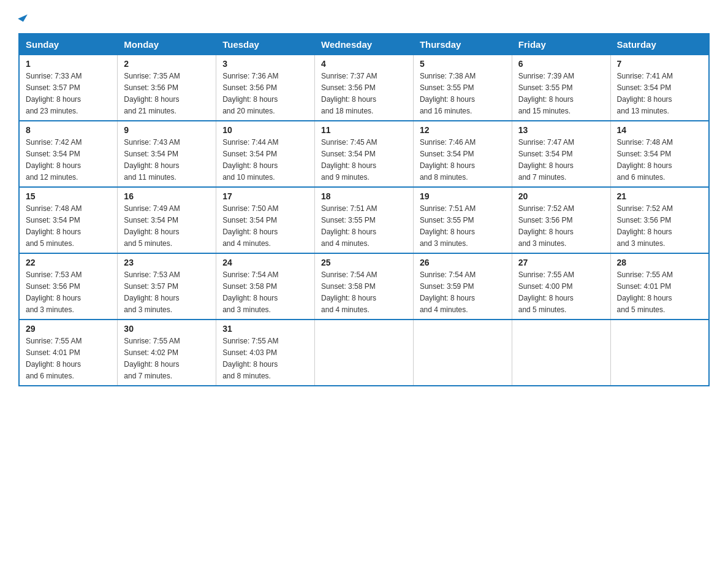 This screenshot has width=728, height=563. Describe the element at coordinates (547, 159) in the screenshot. I see `day-info: Sunrise: 7:47 AMSunset: 3:54 PMDaylight:…` at that location.